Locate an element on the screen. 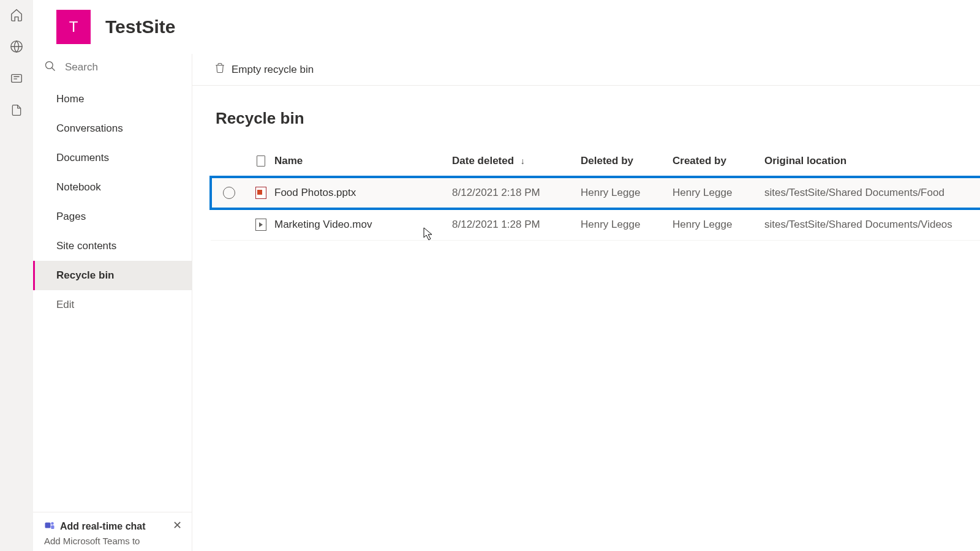  empty-label: Empty recycle bin is located at coordinates (273, 70).